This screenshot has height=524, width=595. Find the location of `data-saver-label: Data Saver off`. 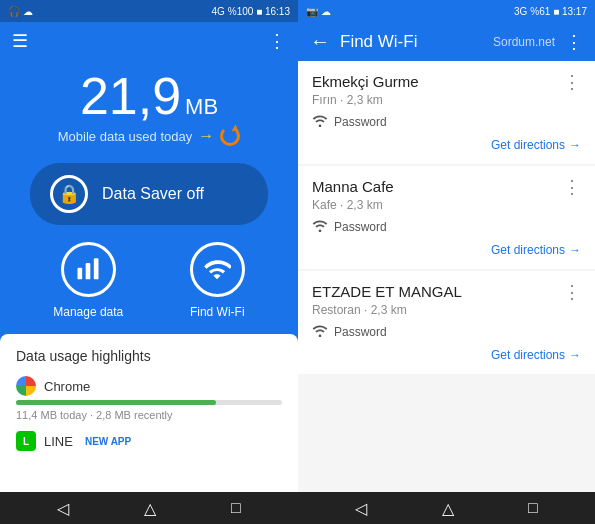

data-saver-label: Data Saver off is located at coordinates (153, 194).